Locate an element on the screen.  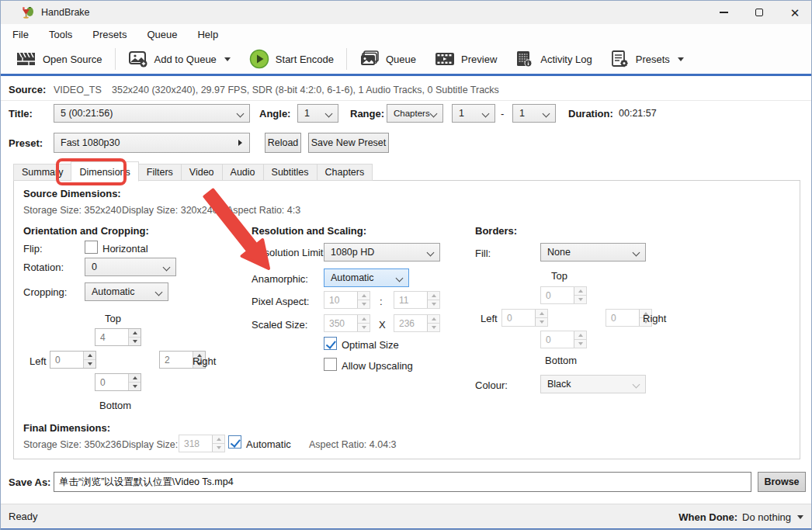
title-label: Title: is located at coordinates (20, 113).